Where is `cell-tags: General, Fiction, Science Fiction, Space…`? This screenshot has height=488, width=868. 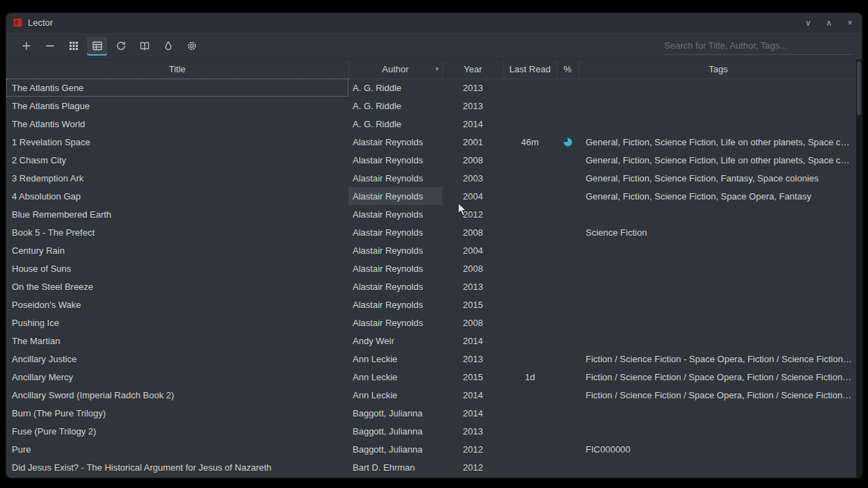
cell-tags: General, Fiction, Science Fiction, Space… is located at coordinates (718, 196).